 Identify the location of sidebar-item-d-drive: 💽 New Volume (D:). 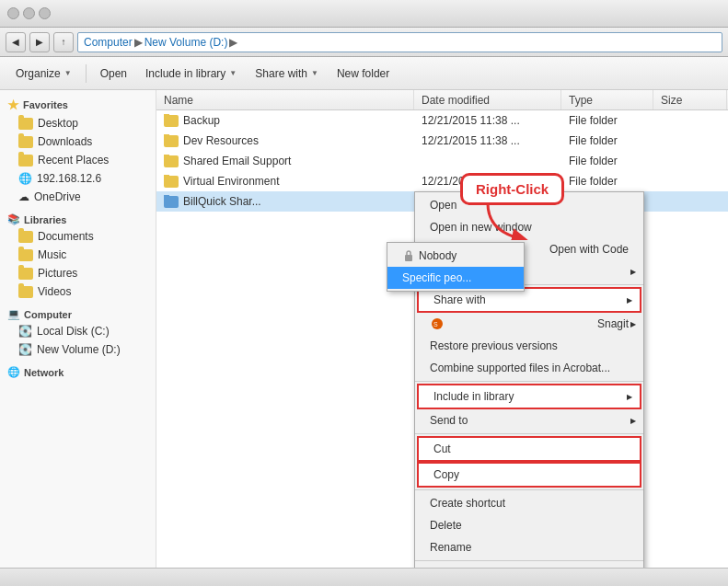
(77, 350).